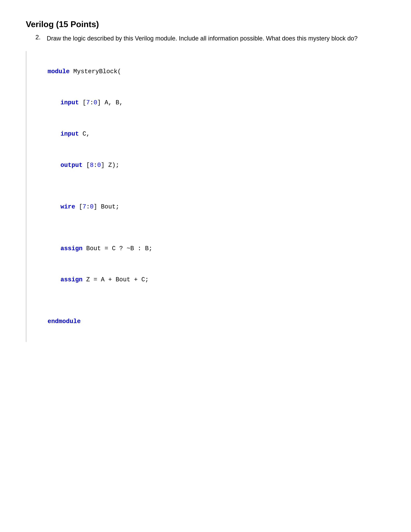 The width and height of the screenshot is (411, 532). What do you see at coordinates (72, 280) in the screenshot?
I see `keyword-assign-2: assign` at bounding box center [72, 280].